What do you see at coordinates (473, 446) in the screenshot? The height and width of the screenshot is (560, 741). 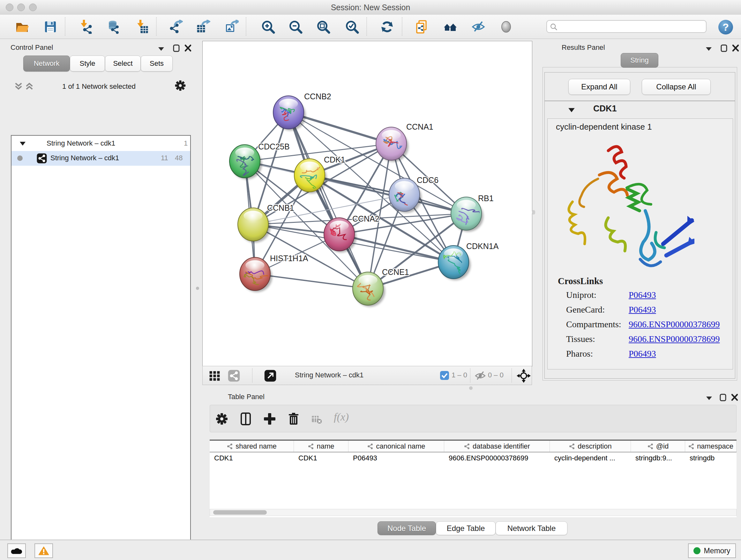 I see `node-table-header: shared namenamecanonical namedatabase id…` at bounding box center [473, 446].